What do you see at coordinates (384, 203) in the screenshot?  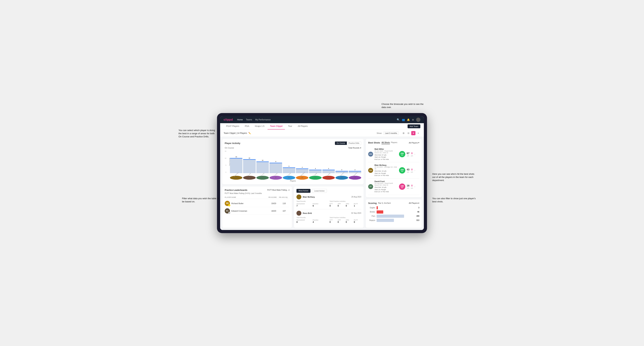 I see `scoring-par-filter: Par 3, 4 & 5s ▾` at bounding box center [384, 203].